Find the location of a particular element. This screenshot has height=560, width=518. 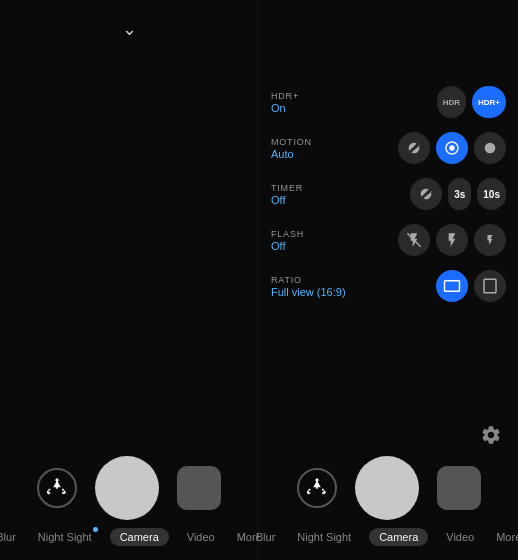

hdr-options: HDR HDR+ is located at coordinates (472, 102).